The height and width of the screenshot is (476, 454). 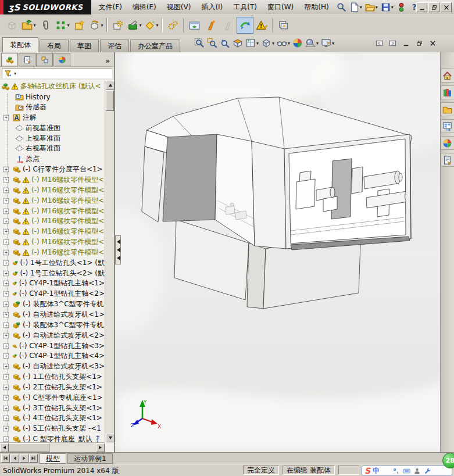 What do you see at coordinates (245, 26) in the screenshot?
I see `large-design-review-button` at bounding box center [245, 26].